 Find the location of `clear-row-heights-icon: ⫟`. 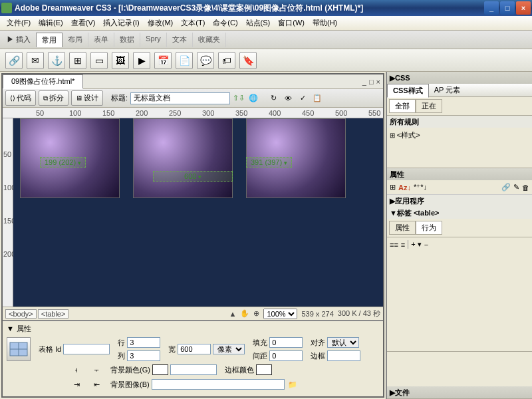

clear-row-heights-icon: ⫟ is located at coordinates (96, 370).